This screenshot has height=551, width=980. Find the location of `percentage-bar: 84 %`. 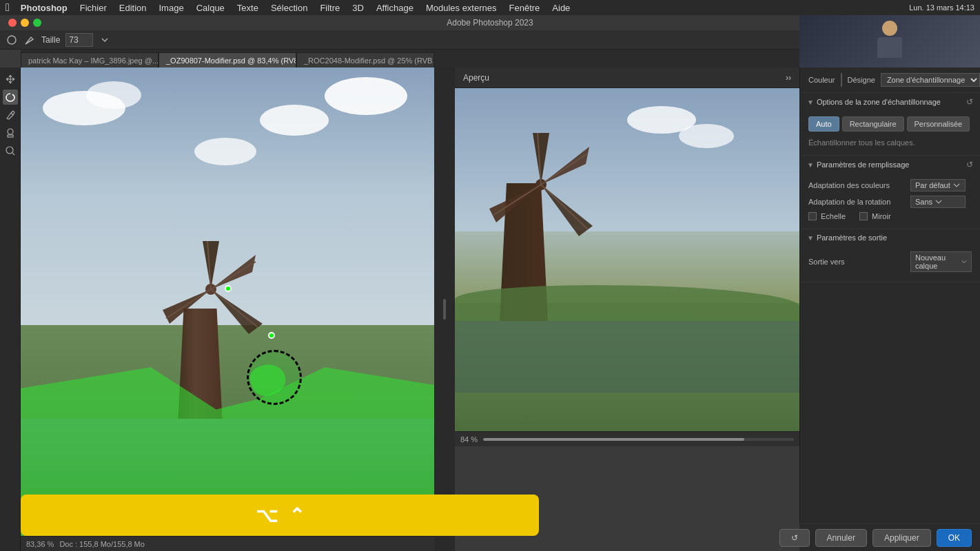

percentage-bar: 84 % is located at coordinates (627, 439).